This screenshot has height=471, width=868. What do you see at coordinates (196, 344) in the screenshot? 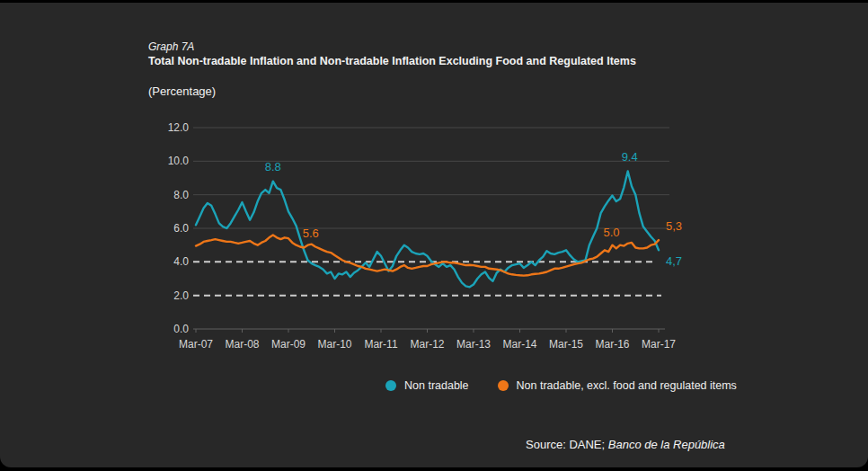
I see `x-tick-label-Mar-07: Mar-07` at bounding box center [196, 344].